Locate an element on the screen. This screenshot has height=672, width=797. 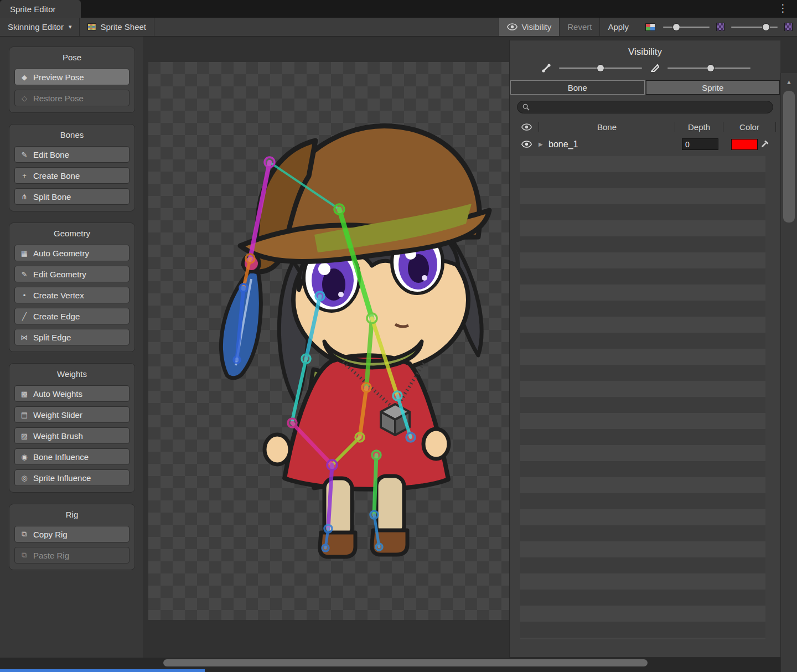
tab-sprite-editor: Sprite Editor is located at coordinates (40, 9).